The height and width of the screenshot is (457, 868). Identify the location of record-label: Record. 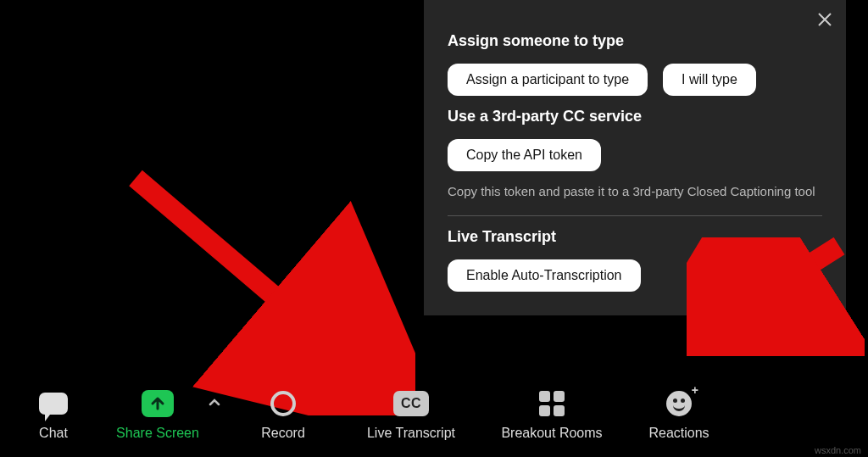
(283, 433).